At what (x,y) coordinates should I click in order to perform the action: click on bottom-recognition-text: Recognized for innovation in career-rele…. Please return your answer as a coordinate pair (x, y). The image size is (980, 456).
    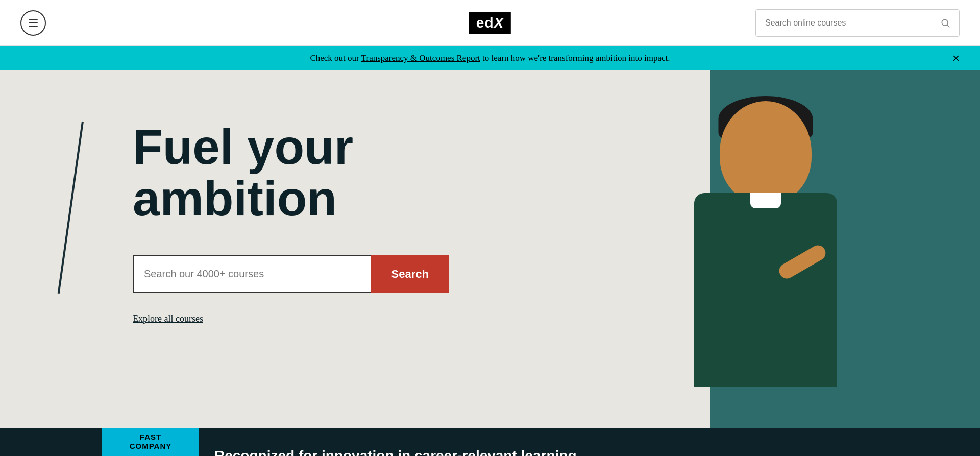
    Looking at the image, I should click on (396, 452).